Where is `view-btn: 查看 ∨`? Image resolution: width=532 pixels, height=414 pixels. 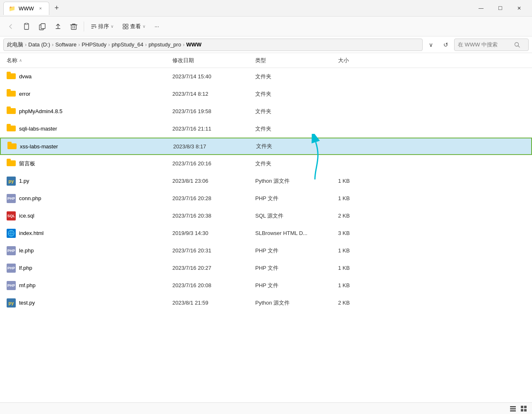 view-btn: 查看 ∨ is located at coordinates (134, 27).